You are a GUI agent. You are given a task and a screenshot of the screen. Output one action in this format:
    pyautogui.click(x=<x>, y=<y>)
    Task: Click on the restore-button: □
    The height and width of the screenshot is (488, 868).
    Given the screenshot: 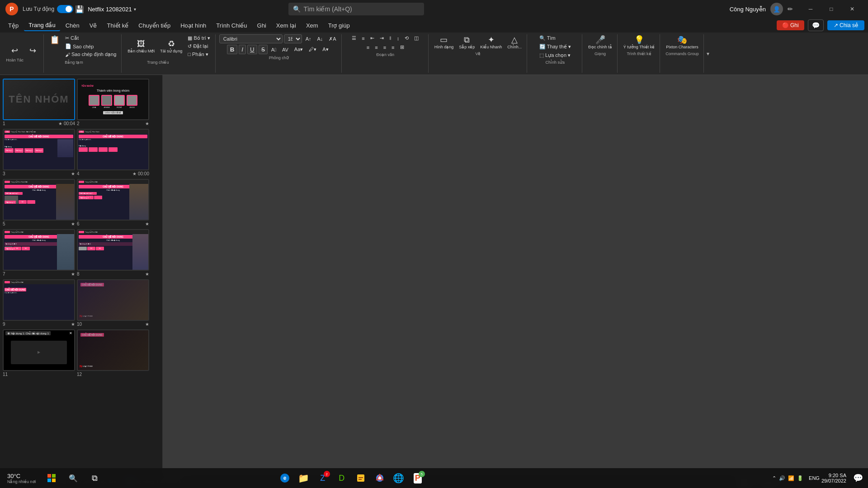 What is the action you would take?
    pyautogui.click(x=831, y=9)
    